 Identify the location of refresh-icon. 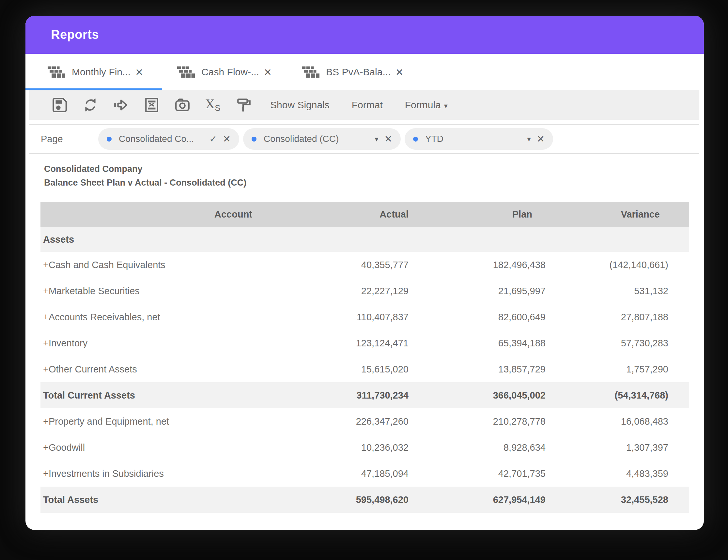
(91, 105).